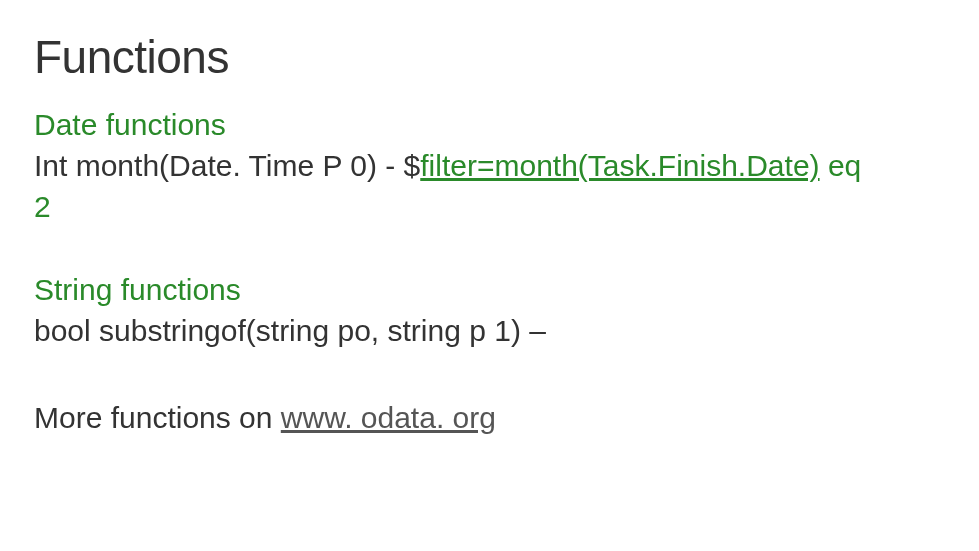 This screenshot has height=551, width=979. What do you see at coordinates (841, 166) in the screenshot?
I see `eq-text: eq` at bounding box center [841, 166].